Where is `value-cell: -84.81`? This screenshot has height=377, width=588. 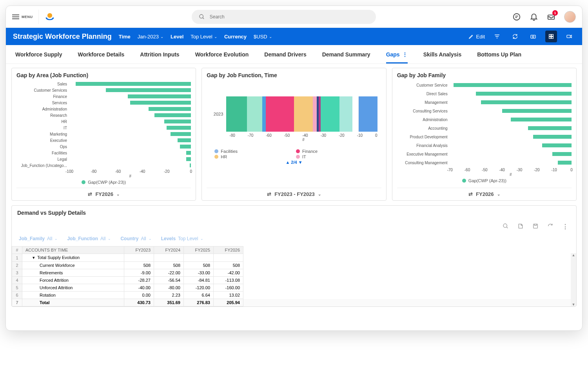 value-cell: -84.81 is located at coordinates (199, 281).